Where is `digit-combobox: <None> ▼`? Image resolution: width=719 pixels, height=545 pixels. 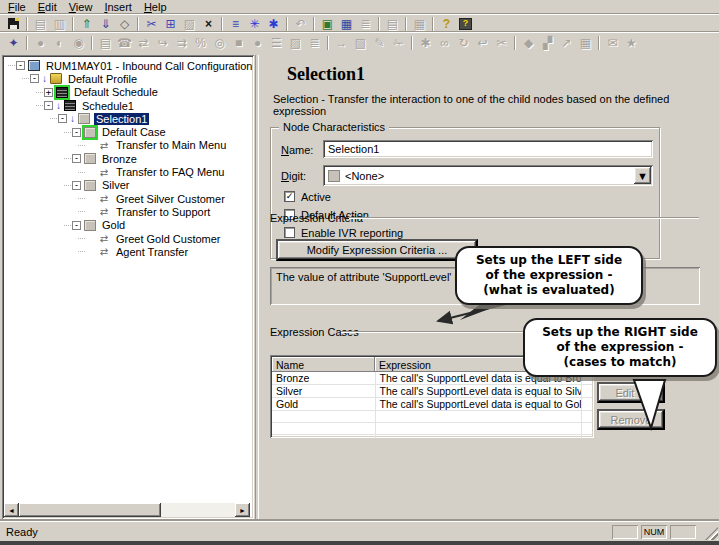 digit-combobox: <None> ▼ is located at coordinates (488, 176).